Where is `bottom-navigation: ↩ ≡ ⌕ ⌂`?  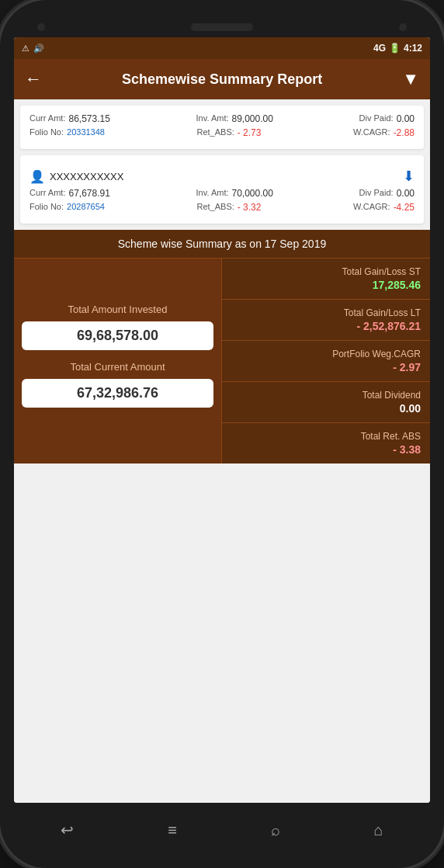 bottom-navigation: ↩ ≡ ⌕ ⌂ is located at coordinates (222, 830).